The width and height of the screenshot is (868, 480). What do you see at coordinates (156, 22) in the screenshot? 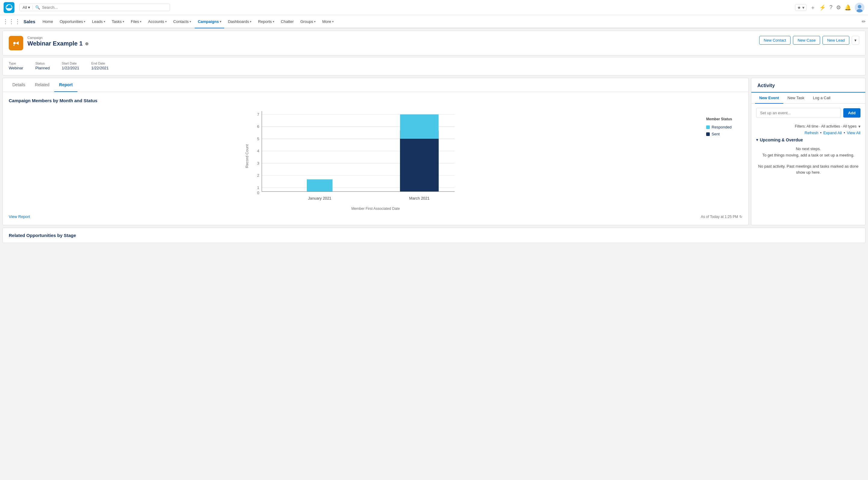
I see `nav-label-accounts: Accounts` at bounding box center [156, 22].